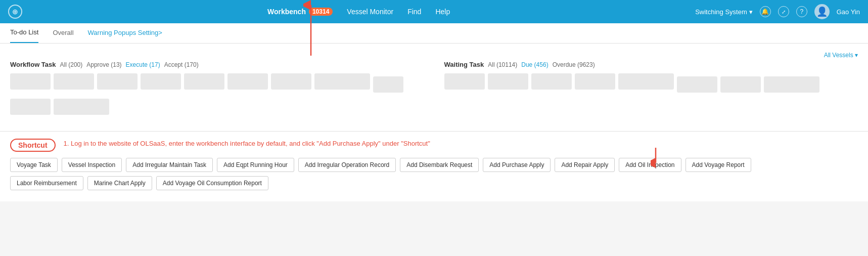 The image size is (868, 256). Describe the element at coordinates (650, 165) in the screenshot. I see `shortcut-add-oil-inspection: Add Oil Inspection` at that location.